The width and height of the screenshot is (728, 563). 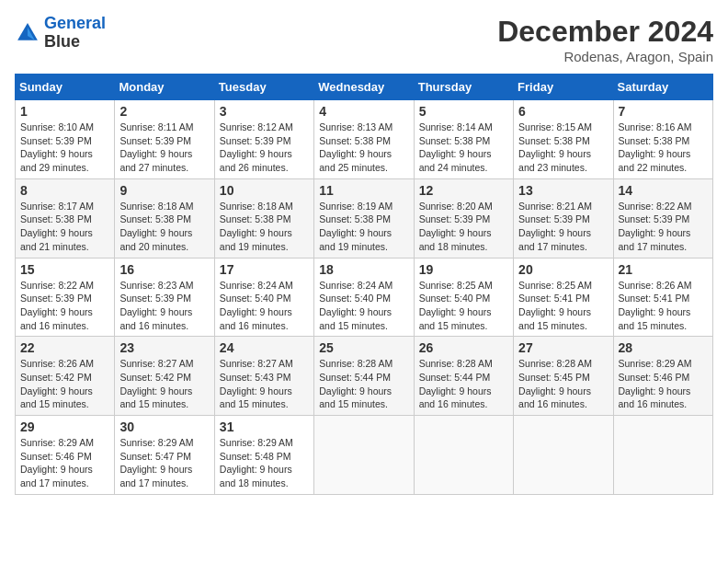 What do you see at coordinates (165, 87) in the screenshot?
I see `col-header-monday: Monday` at bounding box center [165, 87].